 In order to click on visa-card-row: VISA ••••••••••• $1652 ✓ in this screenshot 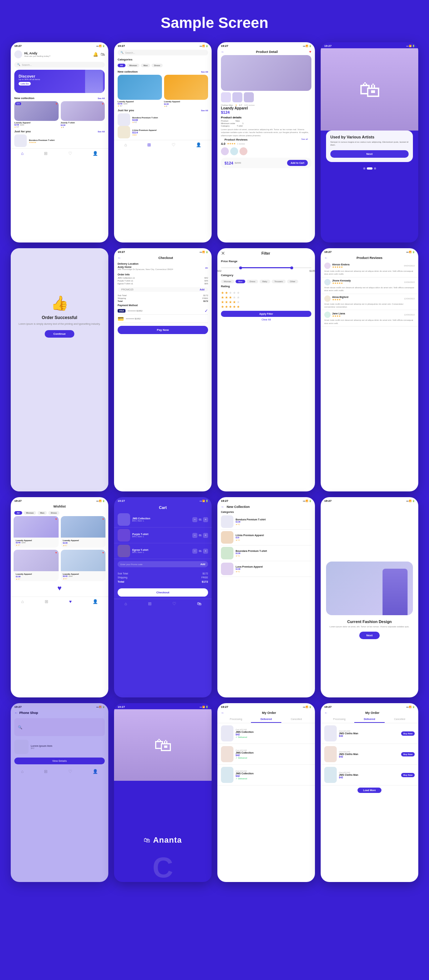, I will do `click(163, 311)`.